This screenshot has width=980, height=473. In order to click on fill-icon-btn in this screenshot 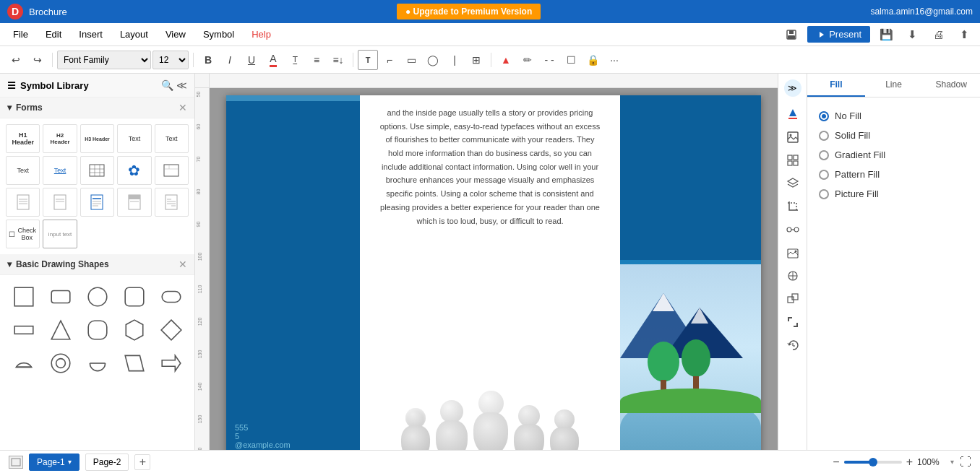, I will do `click(793, 114)`.